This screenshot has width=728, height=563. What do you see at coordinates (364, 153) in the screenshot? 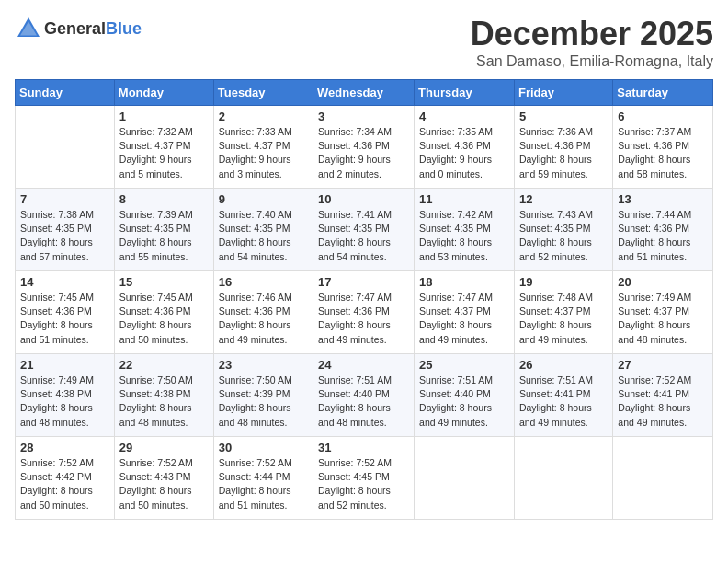
I see `day-info: Sunrise: 7:34 AM Sunset: 4:36 PM Dayligh…` at bounding box center [364, 153].